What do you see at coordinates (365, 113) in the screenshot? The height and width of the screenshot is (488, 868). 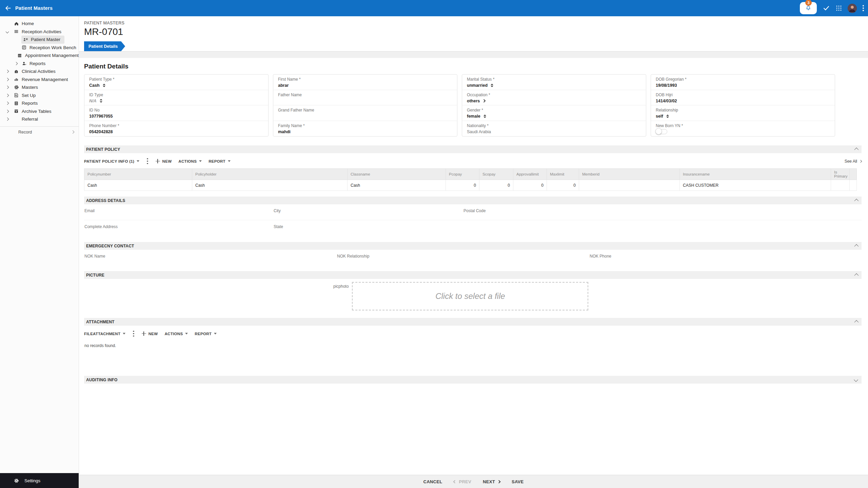 I see `field-grand-father-name: Grand Father Name` at bounding box center [365, 113].